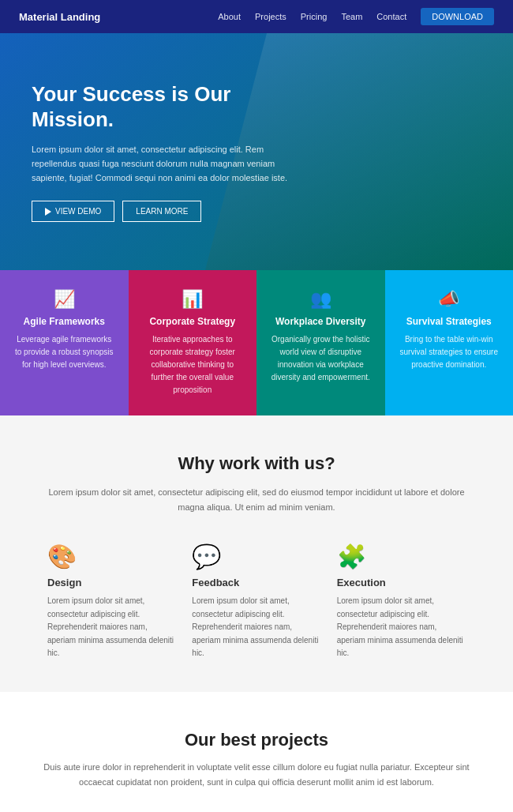 This screenshot has width=513, height=812. Describe the element at coordinates (401, 627) in the screenshot. I see `execution-description: Lorem ipsum dolor sit amet, consectetur …` at that location.